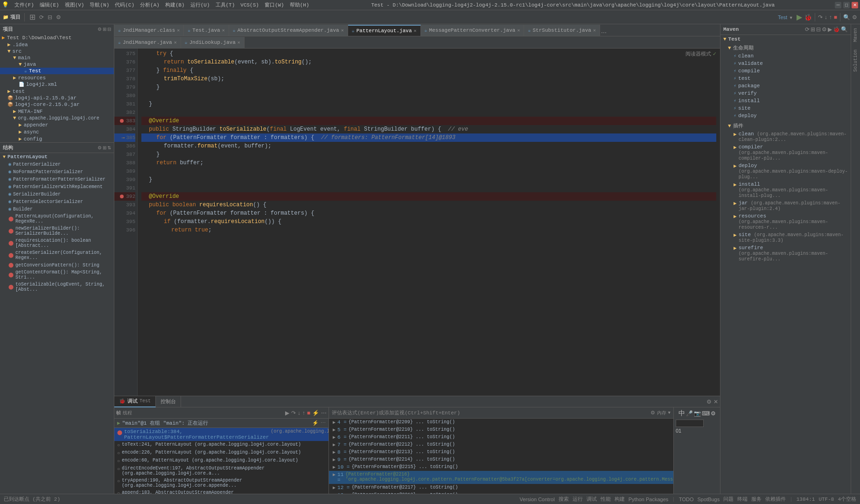 The width and height of the screenshot is (860, 504). I want to click on debug-step-out-btn: ↑, so click(304, 413).